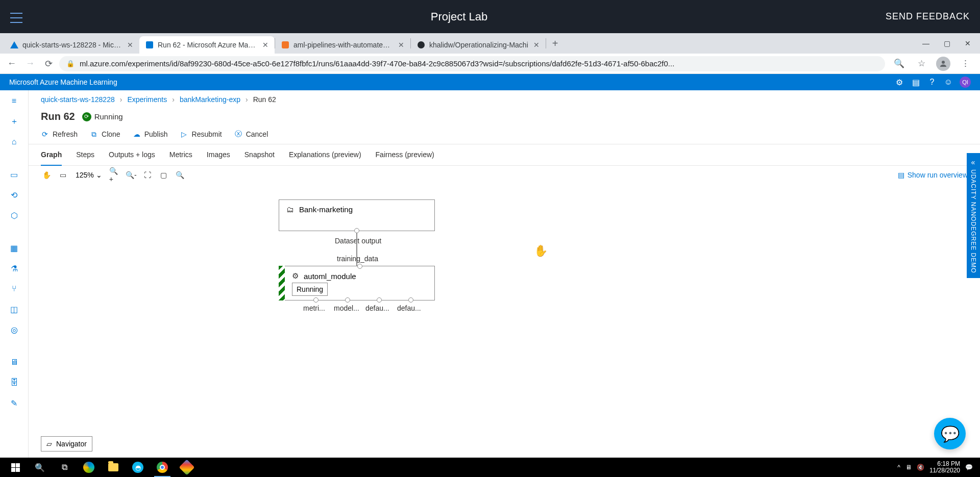  What do you see at coordinates (14, 268) in the screenshot?
I see `experiments-icon: ⚗` at bounding box center [14, 268].